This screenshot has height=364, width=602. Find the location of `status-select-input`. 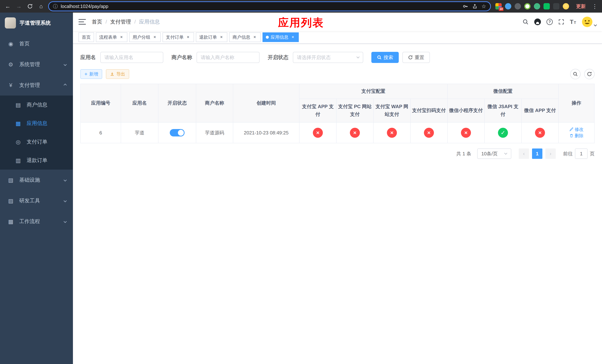

status-select-input is located at coordinates (328, 57).